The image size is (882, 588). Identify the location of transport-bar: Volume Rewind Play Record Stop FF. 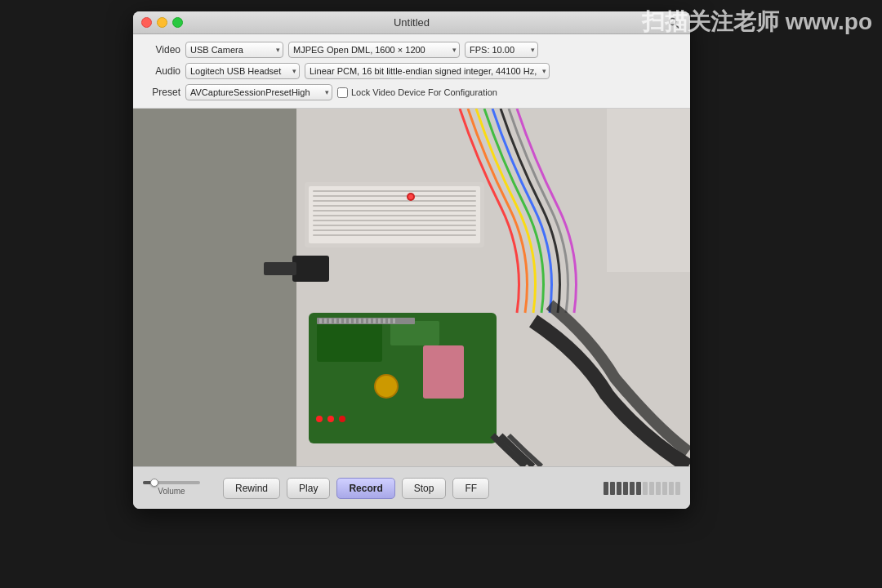
(412, 488).